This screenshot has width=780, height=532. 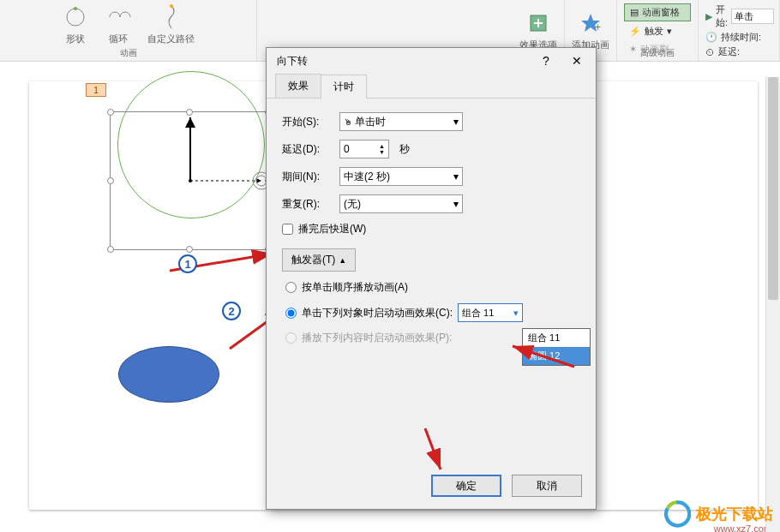 I want to click on repeat-label: 重复(R):, so click(x=305, y=204).